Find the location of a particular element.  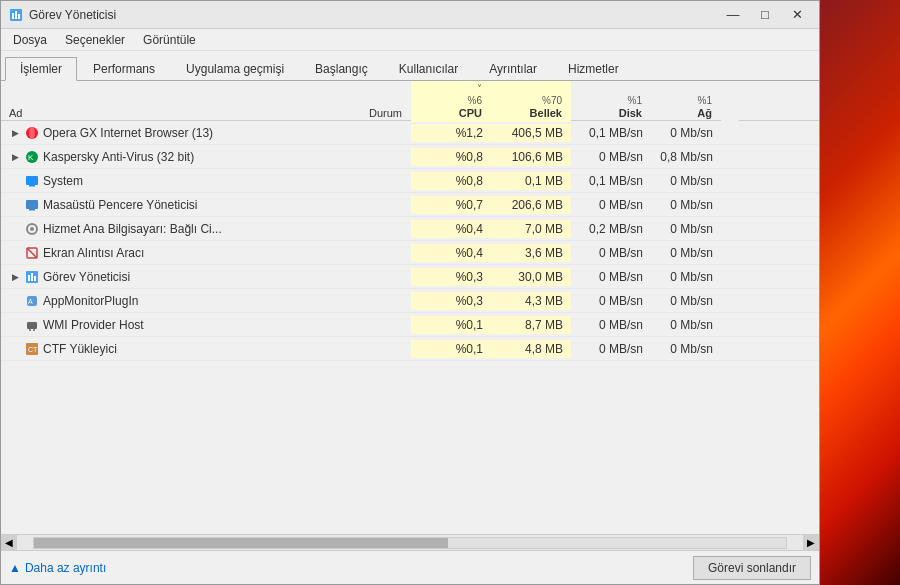

minimize-button: — is located at coordinates (733, 15).